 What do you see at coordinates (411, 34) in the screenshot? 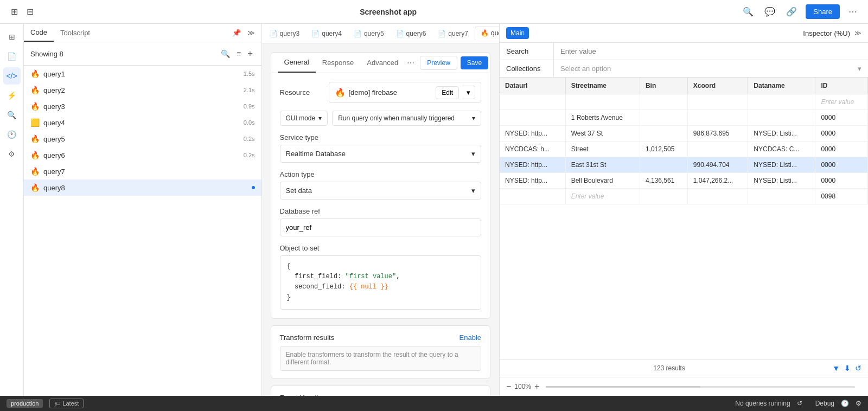
I see `query-tab-query6: 📄 query6` at bounding box center [411, 34].